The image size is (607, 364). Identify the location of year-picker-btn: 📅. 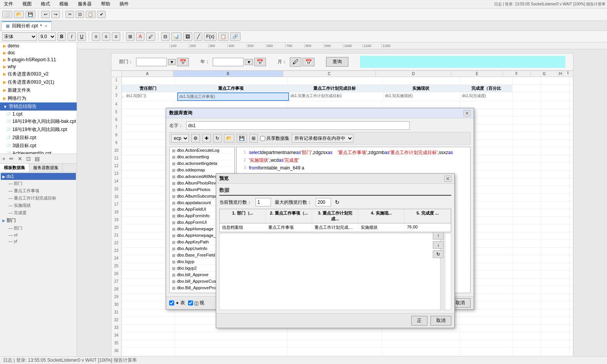
(260, 62).